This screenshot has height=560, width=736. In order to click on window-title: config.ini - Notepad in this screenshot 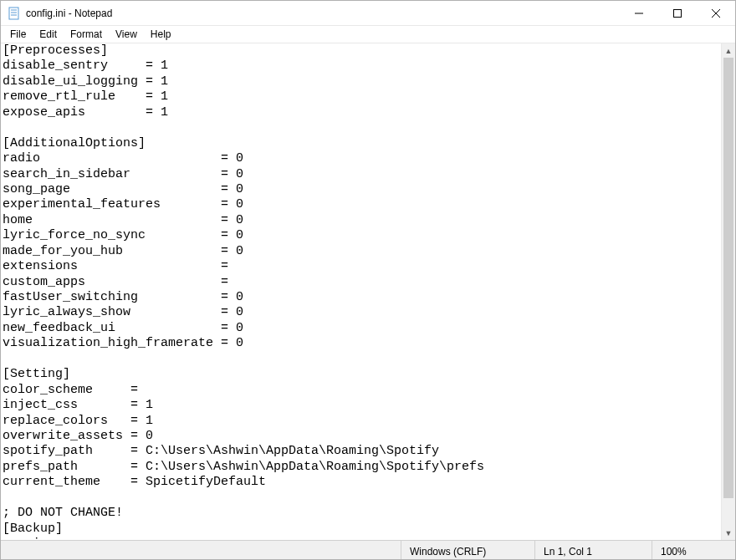, I will do `click(323, 13)`.